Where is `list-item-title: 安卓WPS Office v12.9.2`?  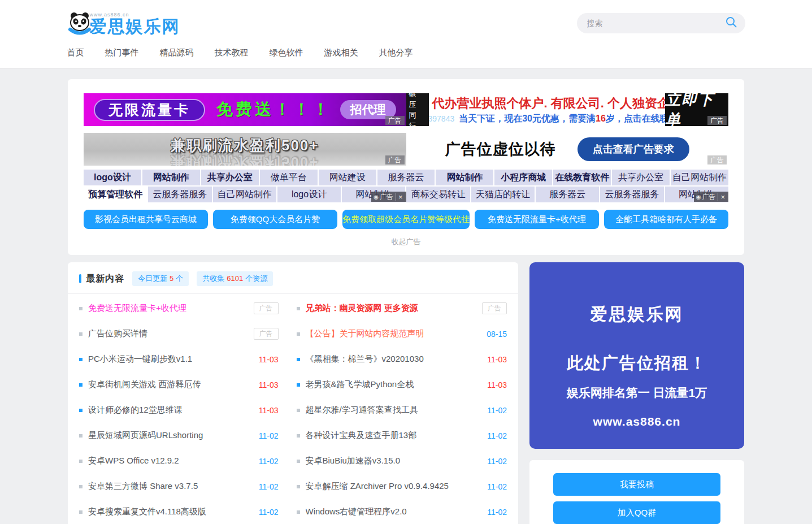 list-item-title: 安卓WPS Office v12.9.2 is located at coordinates (171, 461).